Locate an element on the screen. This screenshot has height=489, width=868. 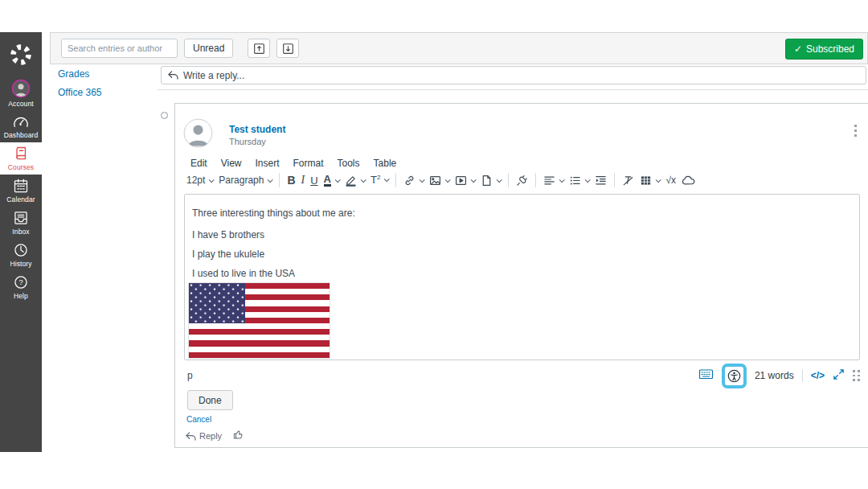
highlight-color-button is located at coordinates (355, 180).